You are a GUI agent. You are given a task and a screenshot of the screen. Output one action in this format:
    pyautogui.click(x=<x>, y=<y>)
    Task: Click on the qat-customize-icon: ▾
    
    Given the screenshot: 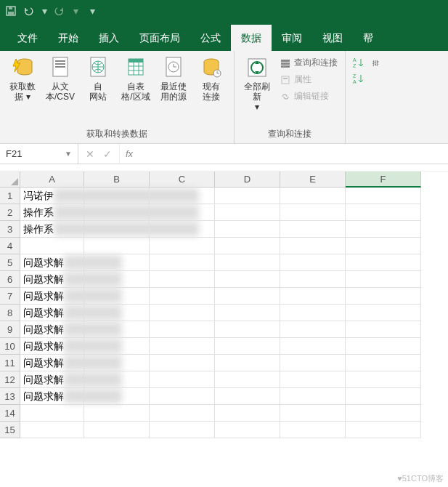 What is the action you would take?
    pyautogui.click(x=93, y=11)
    